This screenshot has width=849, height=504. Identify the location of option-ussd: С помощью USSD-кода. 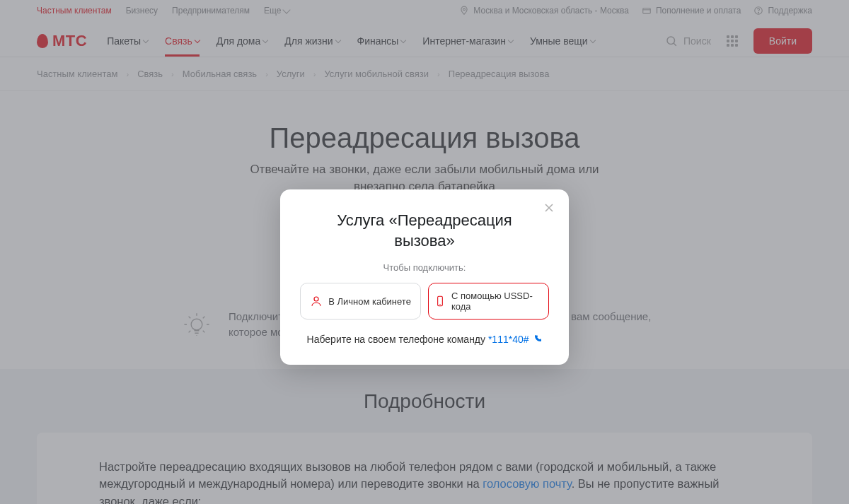
(488, 301).